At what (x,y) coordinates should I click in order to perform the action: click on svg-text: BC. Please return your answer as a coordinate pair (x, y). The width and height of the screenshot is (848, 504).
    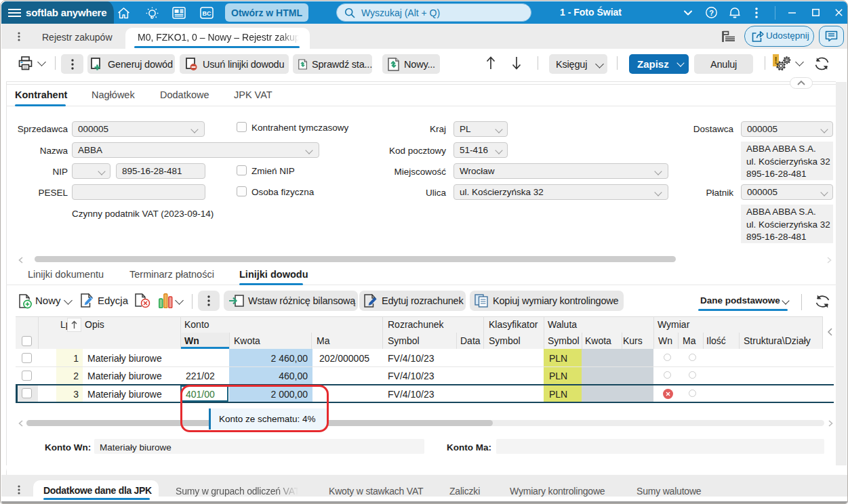
    Looking at the image, I should click on (207, 14).